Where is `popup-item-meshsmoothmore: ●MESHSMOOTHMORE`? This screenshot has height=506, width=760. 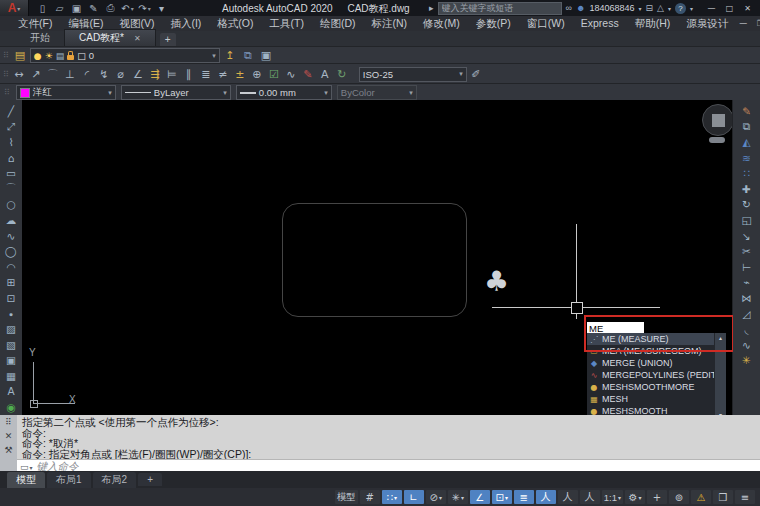
popup-item-meshsmoothmore: ●MESHSMOOTHMORE is located at coordinates (656, 387).